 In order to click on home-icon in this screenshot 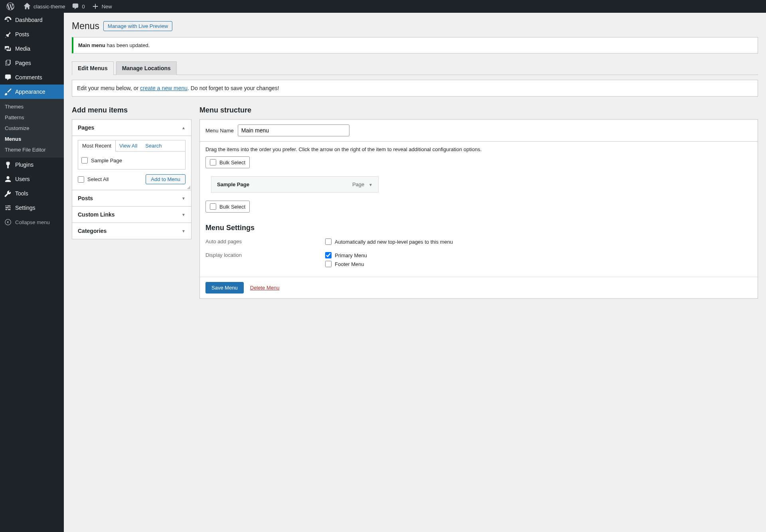, I will do `click(27, 6)`.